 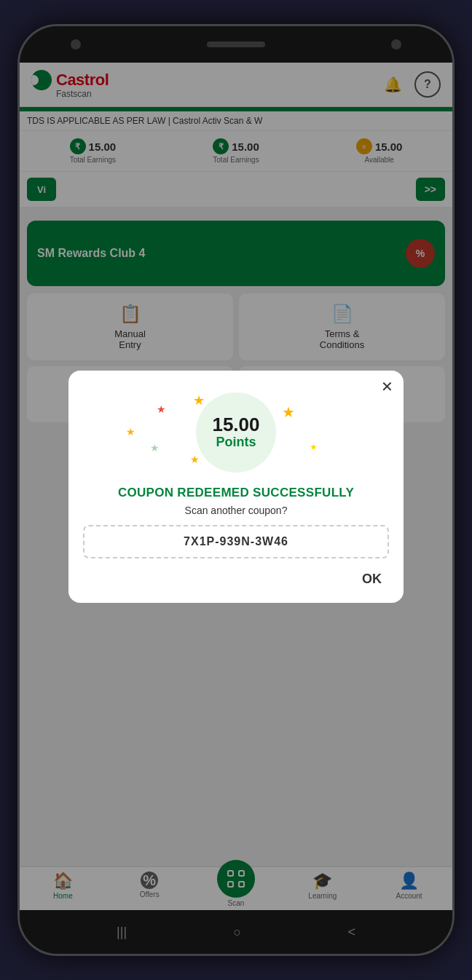 I want to click on camera-notch, so click(x=76, y=44).